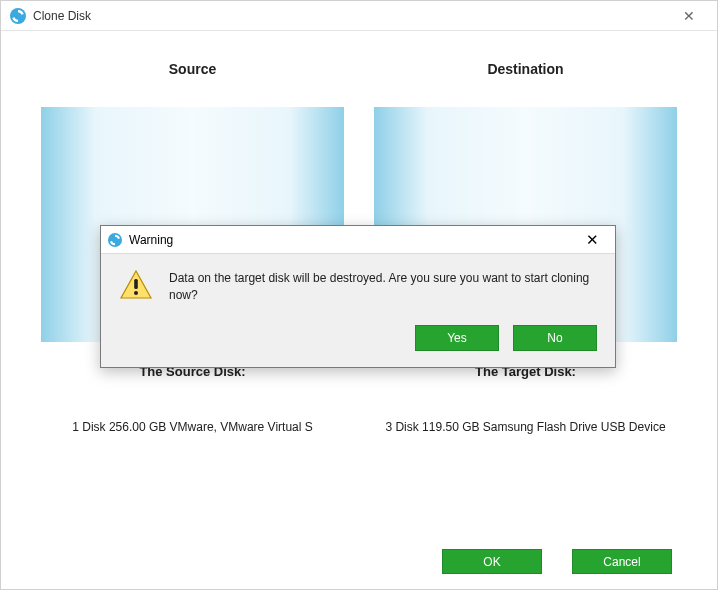 This screenshot has height=590, width=718. I want to click on no-button: No, so click(555, 338).